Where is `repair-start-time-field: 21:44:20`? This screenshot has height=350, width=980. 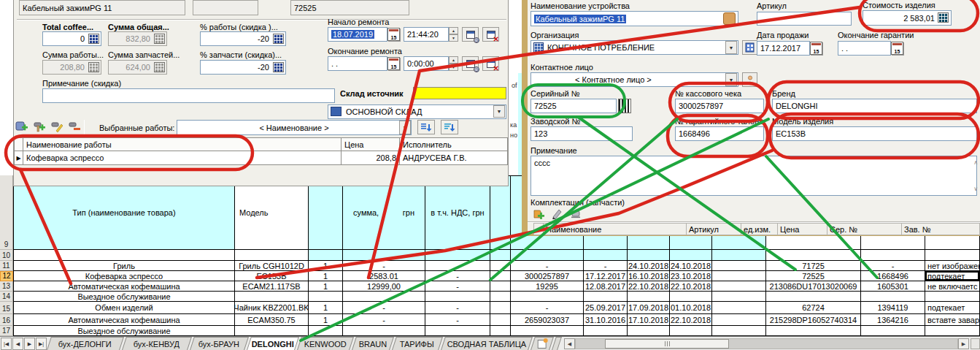
repair-start-time-field: 21:44:20 is located at coordinates (426, 34).